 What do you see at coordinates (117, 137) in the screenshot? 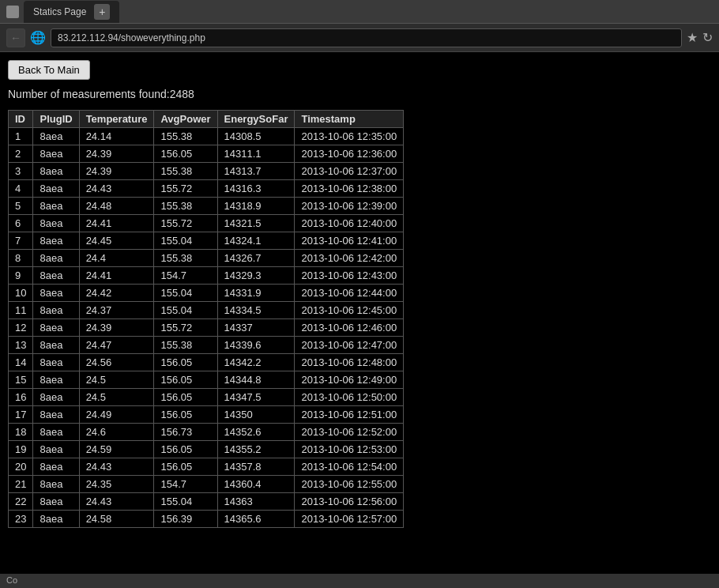
I see `table-cell: 24.14` at bounding box center [117, 137].